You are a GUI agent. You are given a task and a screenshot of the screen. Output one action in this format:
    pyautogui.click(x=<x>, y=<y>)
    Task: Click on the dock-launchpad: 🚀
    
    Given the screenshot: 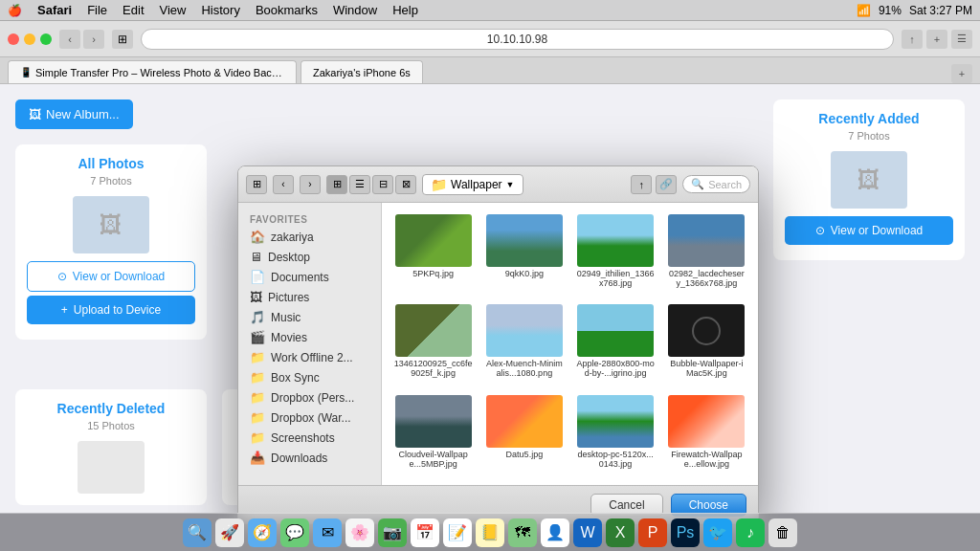 What is the action you would take?
    pyautogui.click(x=230, y=533)
    